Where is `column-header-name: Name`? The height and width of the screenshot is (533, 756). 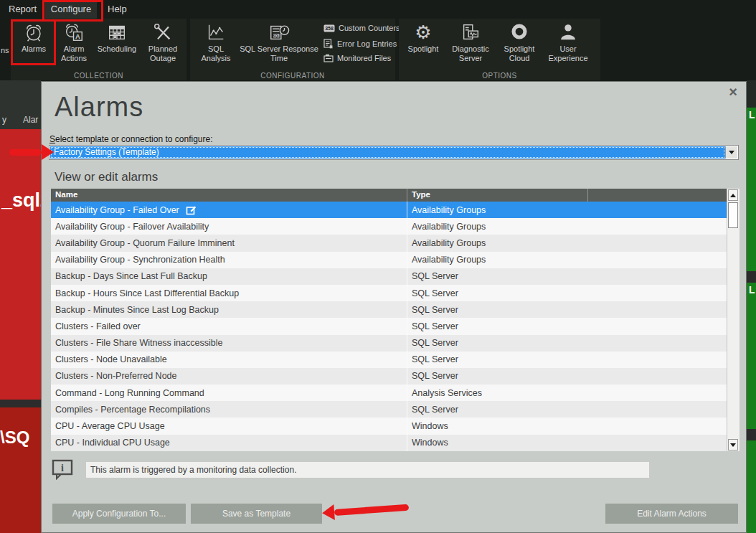
column-header-name: Name is located at coordinates (229, 195).